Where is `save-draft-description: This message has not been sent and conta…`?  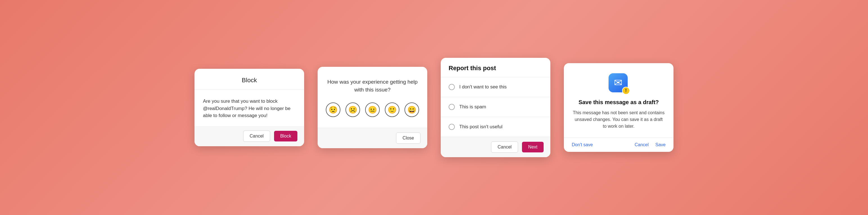 save-draft-description: This message has not been sent and conta… is located at coordinates (619, 119).